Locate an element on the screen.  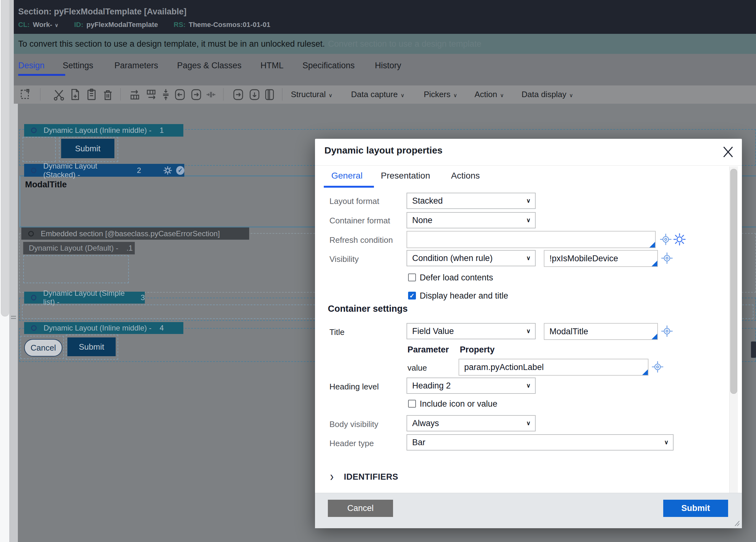
tab-settings: Settings is located at coordinates (78, 66).